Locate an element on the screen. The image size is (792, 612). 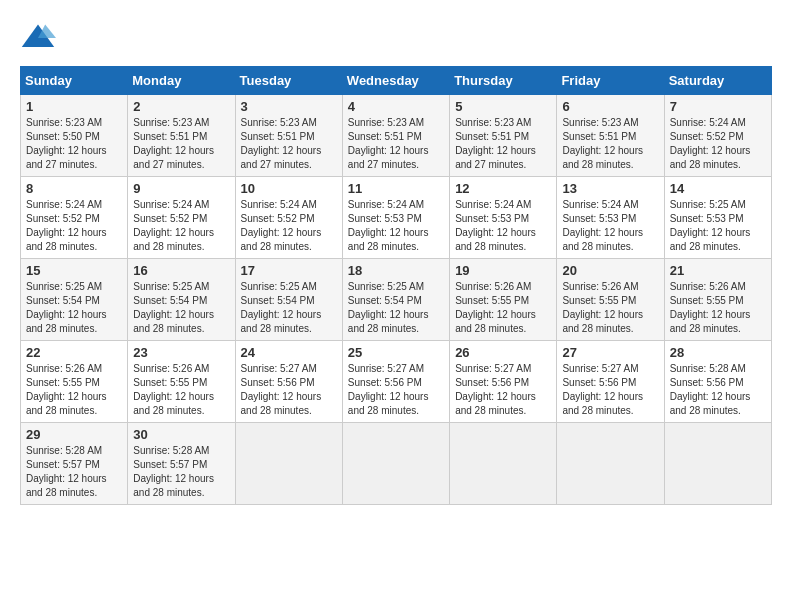
day-number: 11 is located at coordinates (396, 188).